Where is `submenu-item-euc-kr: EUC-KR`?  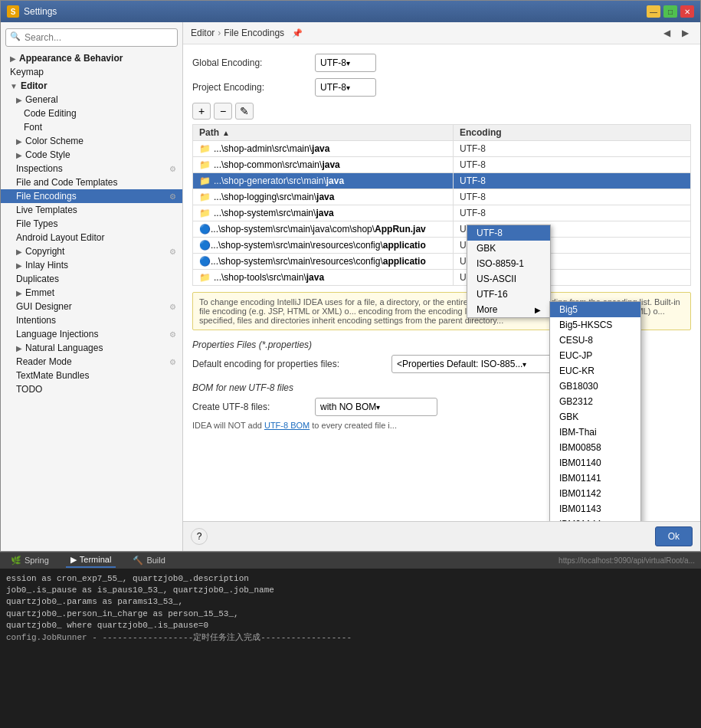 submenu-item-euc-kr: EUC-KR is located at coordinates (595, 371).